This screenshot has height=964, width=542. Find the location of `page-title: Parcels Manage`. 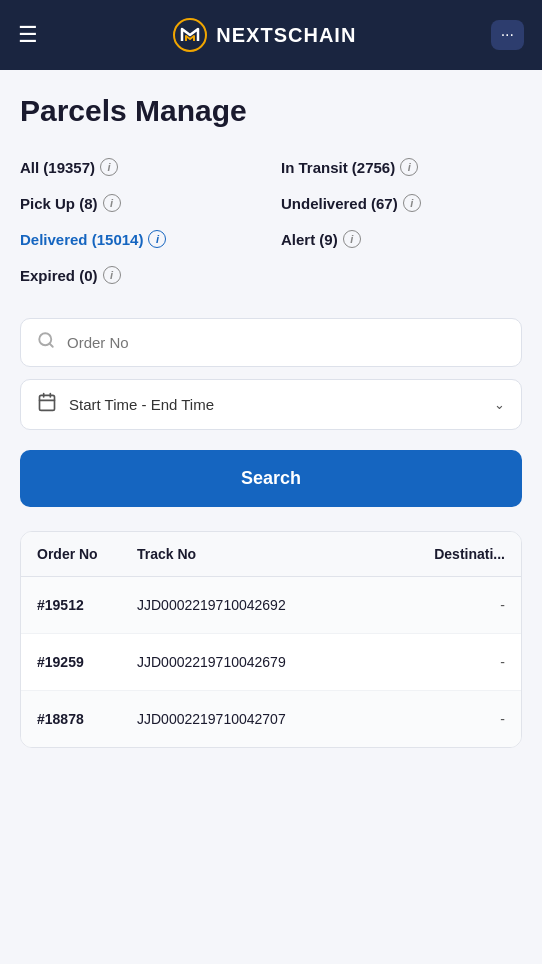

page-title: Parcels Manage is located at coordinates (271, 111).